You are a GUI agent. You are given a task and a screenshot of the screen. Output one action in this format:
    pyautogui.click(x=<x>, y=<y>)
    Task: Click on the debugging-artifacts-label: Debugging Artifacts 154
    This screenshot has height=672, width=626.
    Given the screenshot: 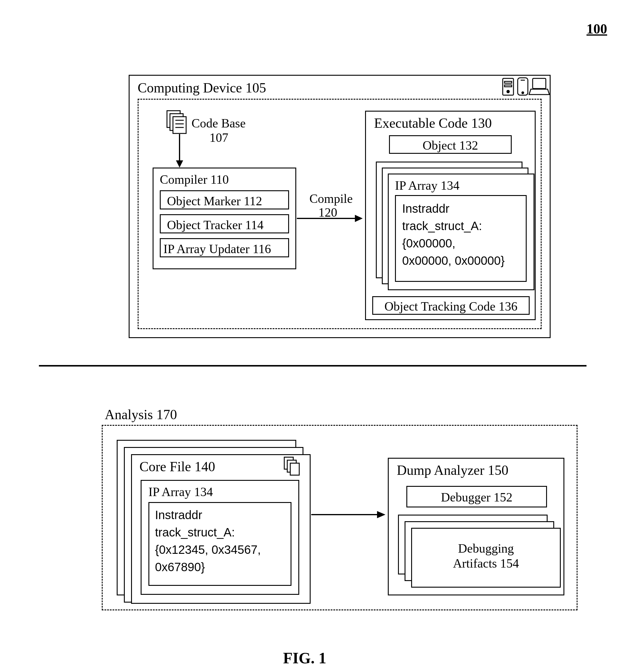 What is the action you would take?
    pyautogui.click(x=486, y=556)
    